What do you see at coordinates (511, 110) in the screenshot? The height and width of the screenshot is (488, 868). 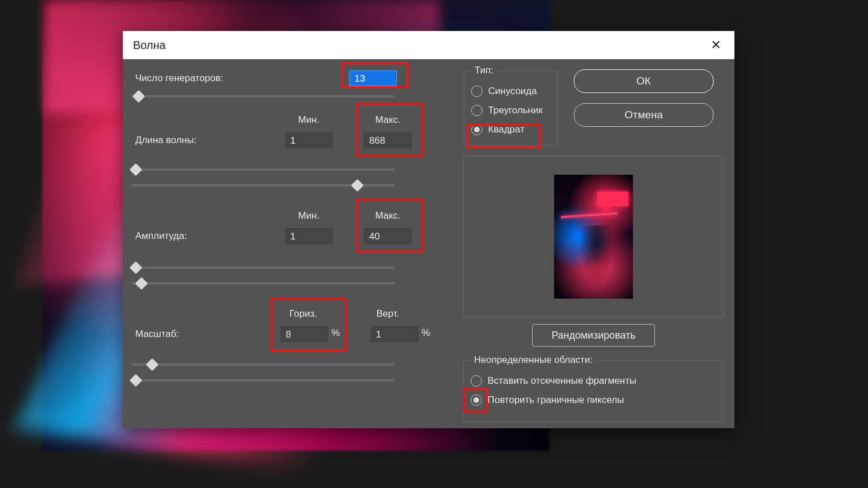 I see `type-option-triangle: Треугольник` at bounding box center [511, 110].